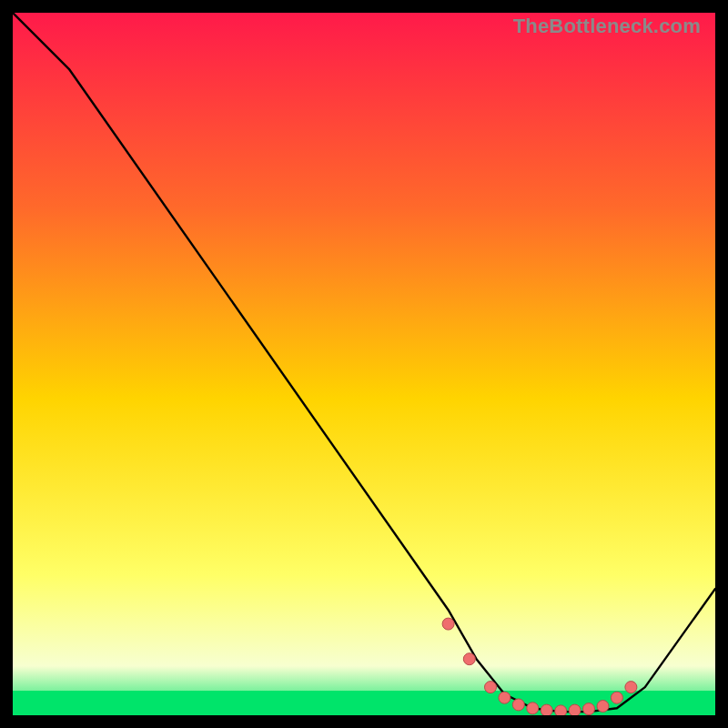  I want to click on watermark-text: TheBottleneck.com, so click(607, 26).